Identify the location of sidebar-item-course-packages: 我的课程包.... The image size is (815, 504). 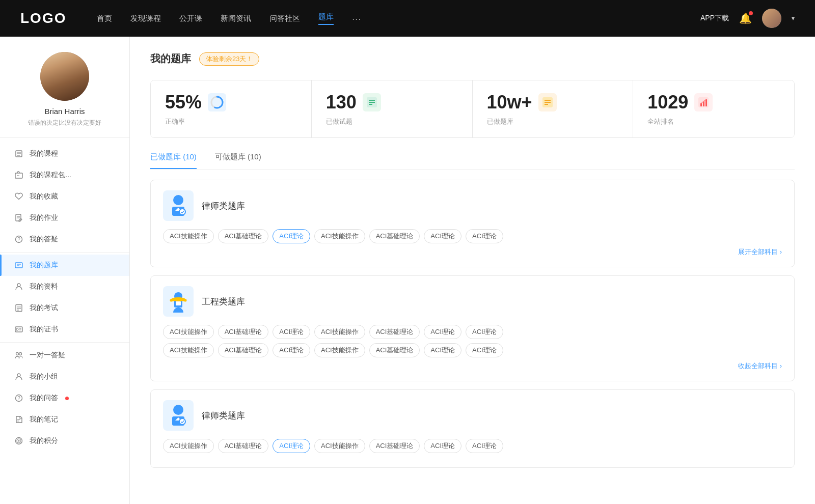
(65, 175).